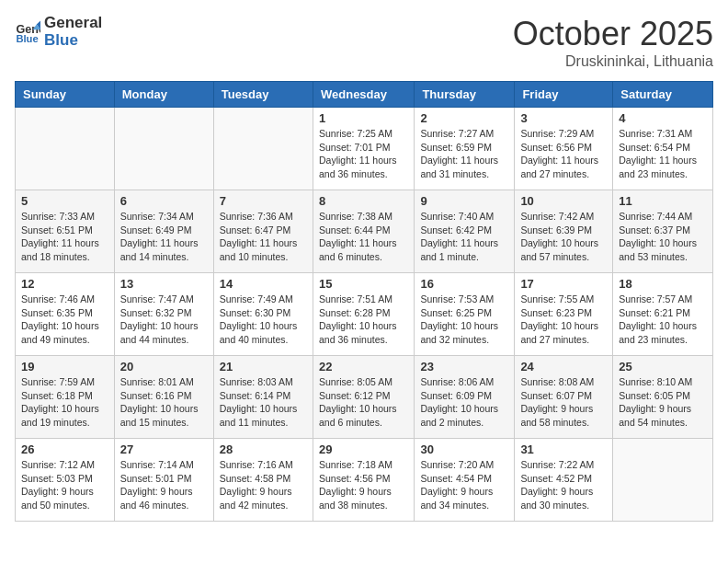  I want to click on calendar-cell: 10Sunrise: 7:42 AM Sunset: 6:39 PM Dayli…, so click(564, 232).